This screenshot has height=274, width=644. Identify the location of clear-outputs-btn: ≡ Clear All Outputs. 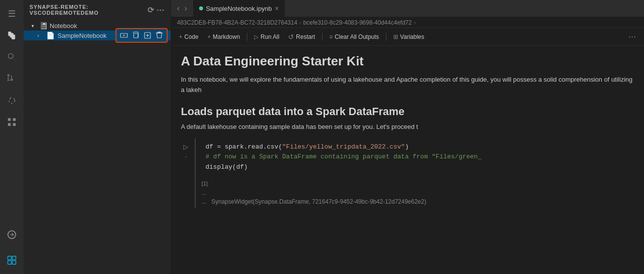
(354, 37).